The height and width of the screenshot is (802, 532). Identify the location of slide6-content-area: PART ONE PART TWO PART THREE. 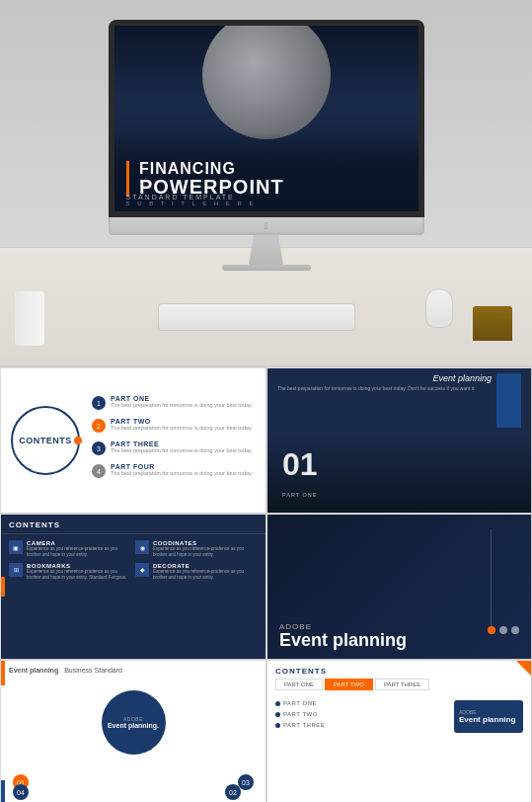
(399, 717).